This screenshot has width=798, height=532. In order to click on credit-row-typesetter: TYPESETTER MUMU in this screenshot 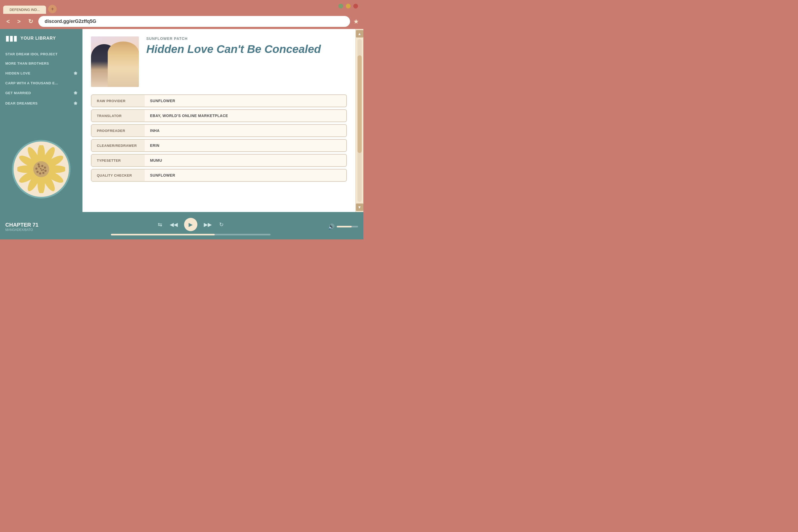, I will do `click(219, 160)`.